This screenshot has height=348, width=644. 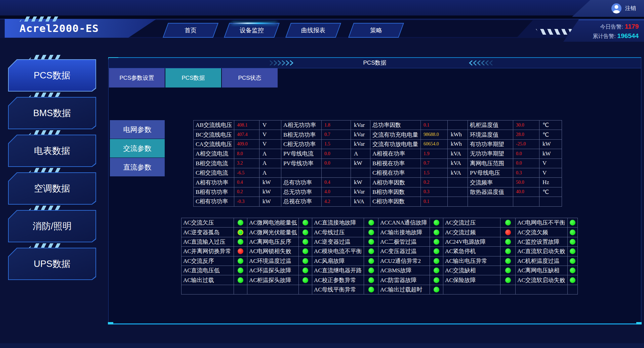 What do you see at coordinates (191, 30) in the screenshot?
I see `nav-tab-1: 首页` at bounding box center [191, 30].